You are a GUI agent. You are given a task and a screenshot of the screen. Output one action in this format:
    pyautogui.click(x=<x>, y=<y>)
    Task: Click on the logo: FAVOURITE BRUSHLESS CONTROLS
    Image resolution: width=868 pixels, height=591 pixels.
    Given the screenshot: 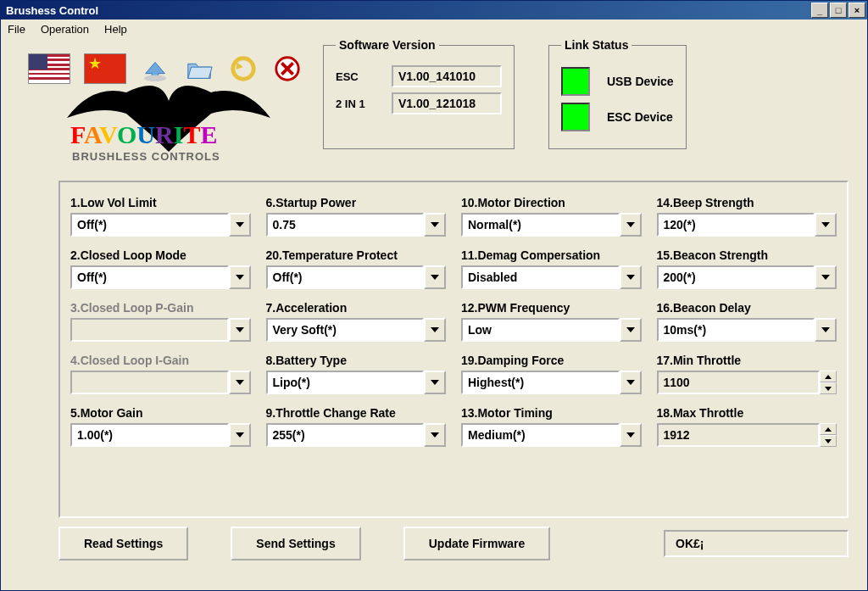 What is the action you would take?
    pyautogui.click(x=169, y=122)
    